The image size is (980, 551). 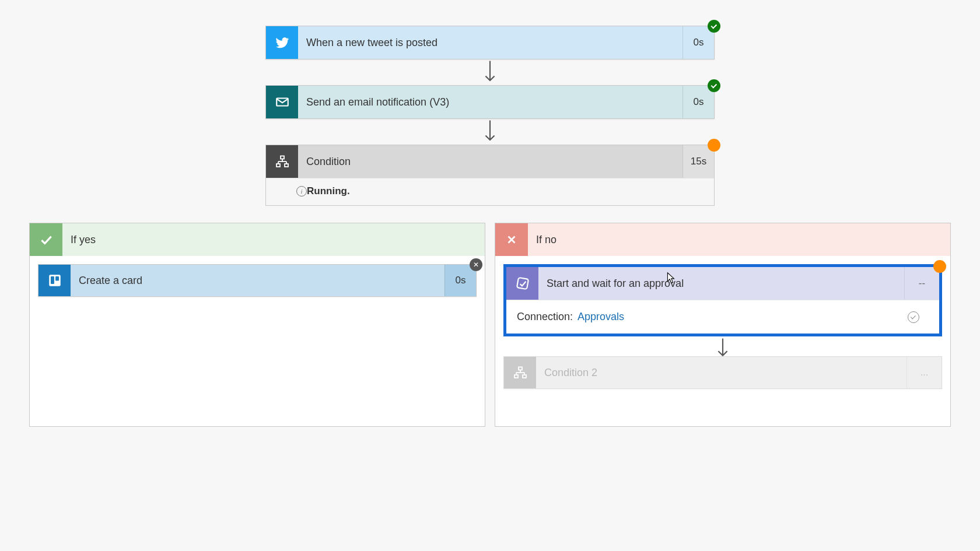 I want to click on condition2-label: Condition 2, so click(x=721, y=373).